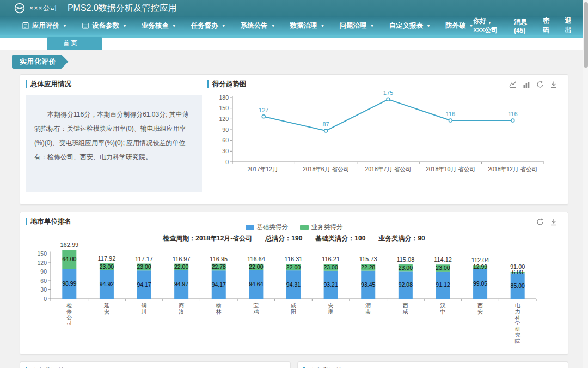 The height and width of the screenshot is (368, 588). I want to click on overview-panel-title: 总体应用情况, so click(114, 84).